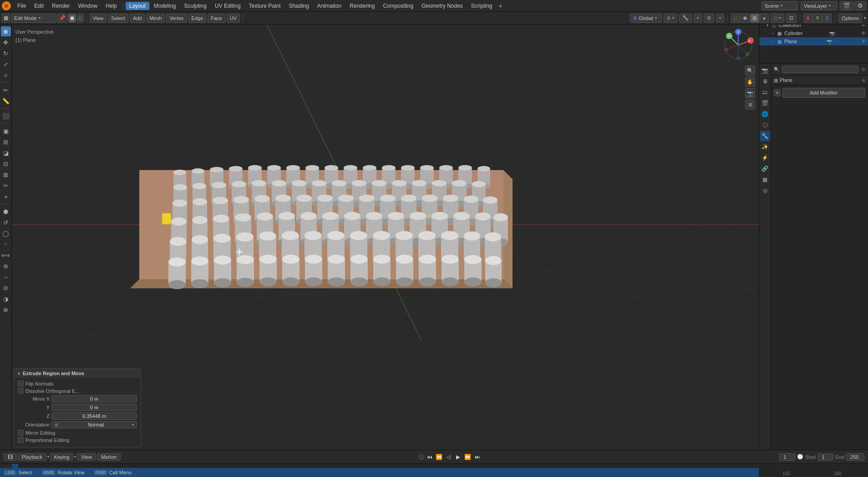  I want to click on tool-rotate: ↻, so click(6, 53).